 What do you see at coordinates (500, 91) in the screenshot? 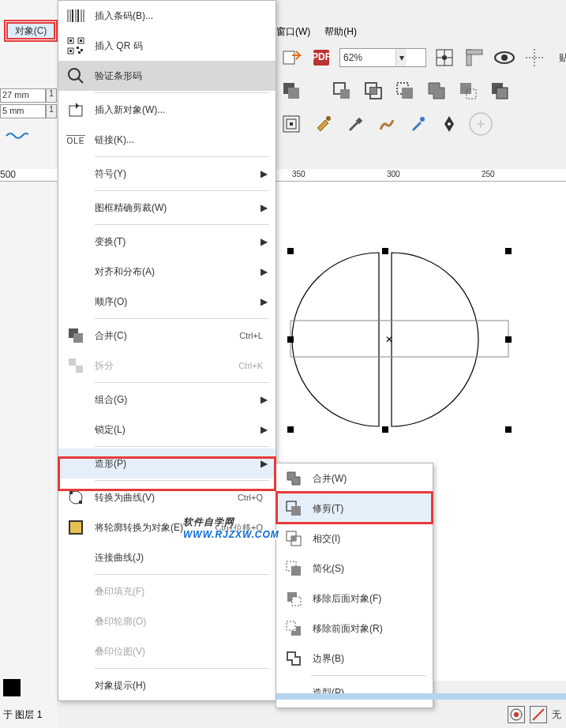
I see `boundary-tool-icon` at bounding box center [500, 91].